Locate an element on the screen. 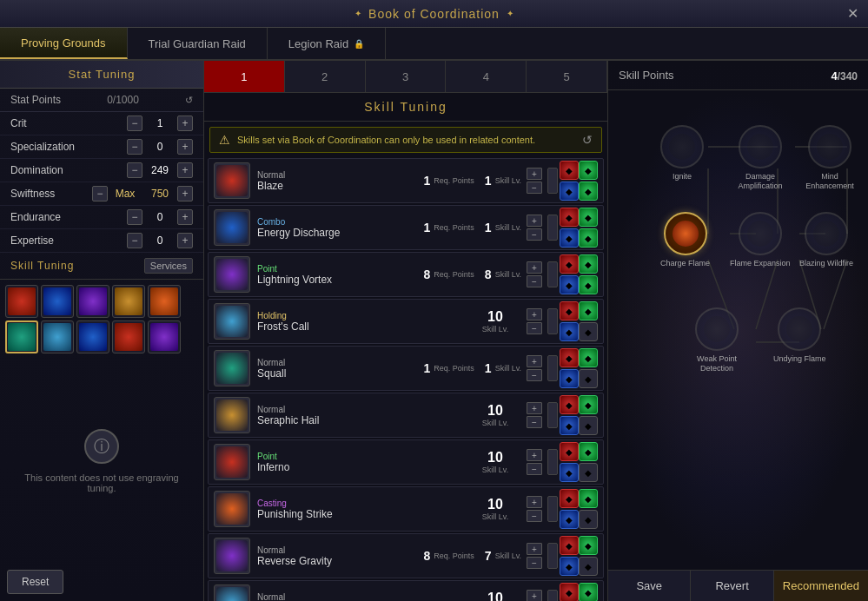 The width and height of the screenshot is (868, 601). gem-red-0: ◆ is located at coordinates (569, 170).